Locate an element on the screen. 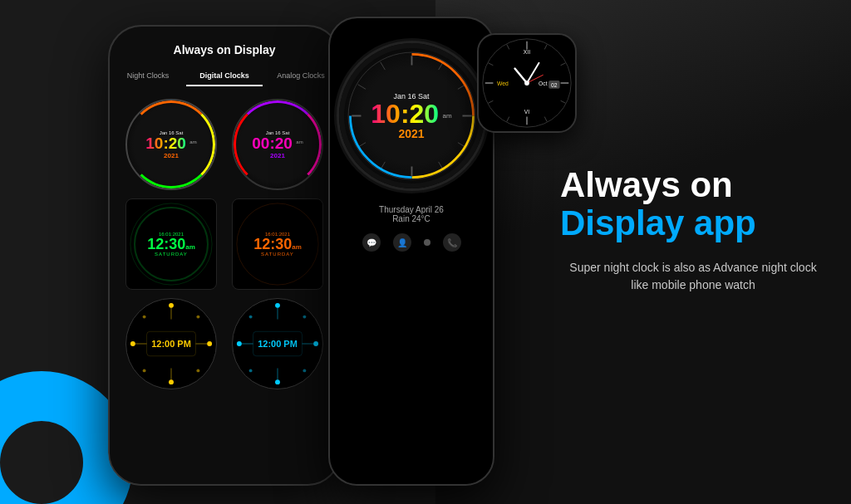  tabs-container: Night Clocks Digital Clocks Analog Clock… is located at coordinates (224, 76).